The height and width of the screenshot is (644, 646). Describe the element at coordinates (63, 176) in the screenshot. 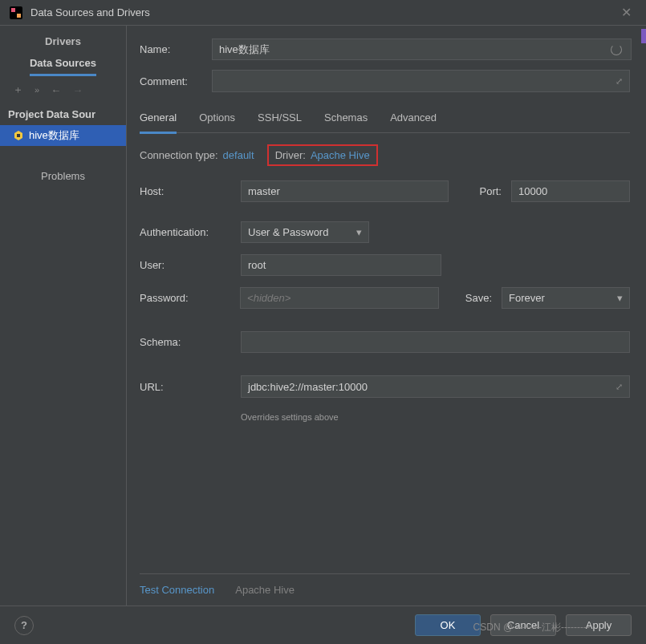

I see `sidebar-problems: Problems` at that location.